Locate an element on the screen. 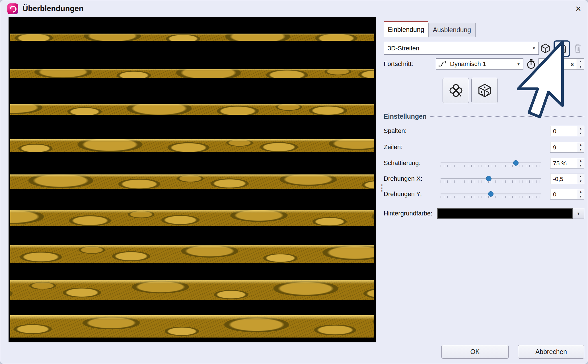 The height and width of the screenshot is (364, 588). transition-select: 3D-Streifen ▼ is located at coordinates (461, 48).